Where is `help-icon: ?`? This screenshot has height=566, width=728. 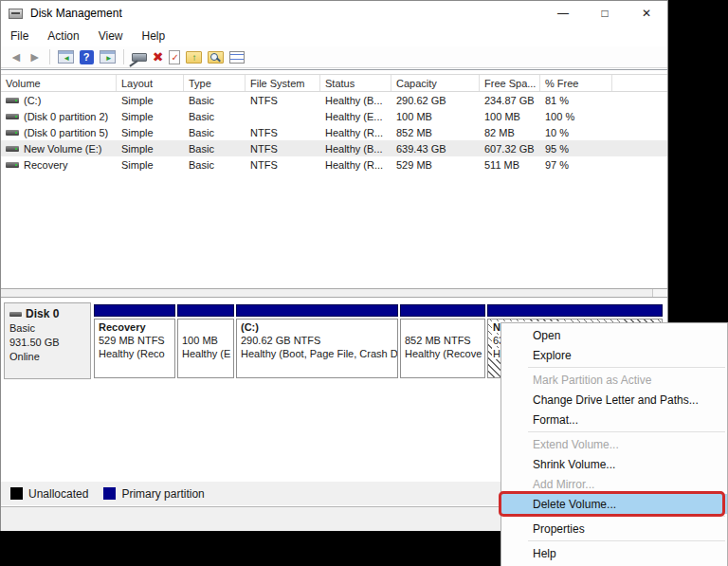 help-icon: ? is located at coordinates (87, 57).